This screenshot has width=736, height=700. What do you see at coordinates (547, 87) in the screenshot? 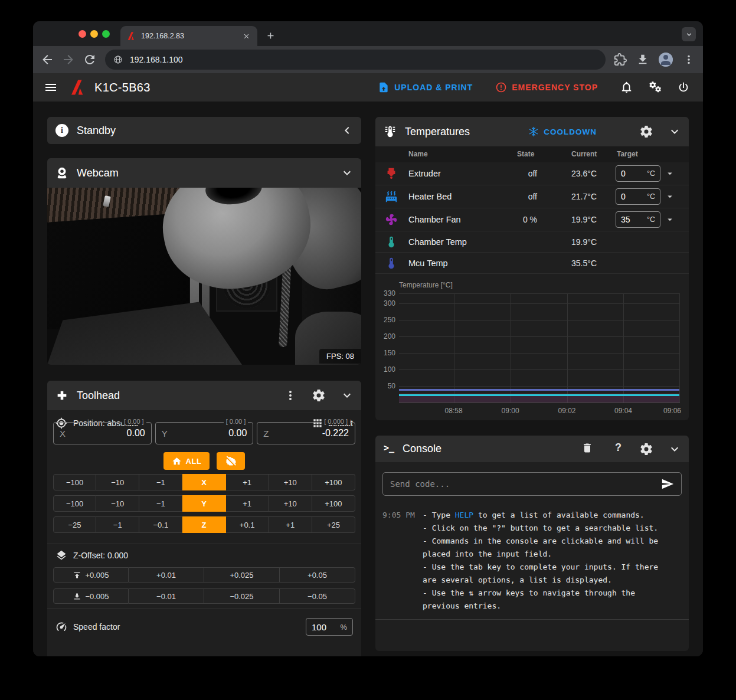
I see `emergency-stop-button: EMERGENCY STOP` at bounding box center [547, 87].